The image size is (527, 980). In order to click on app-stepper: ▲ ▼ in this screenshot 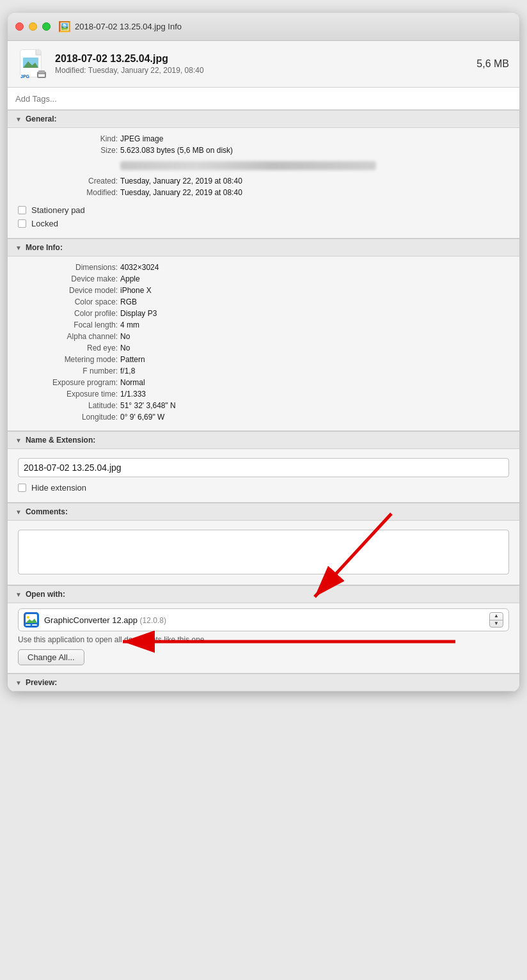, I will do `click(496, 620)`.